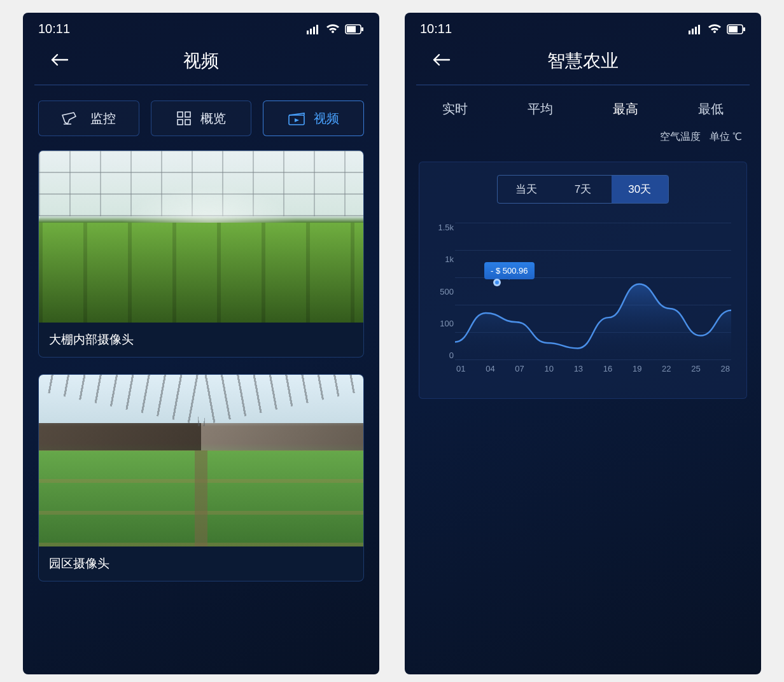 The image size is (784, 682). Describe the element at coordinates (441, 291) in the screenshot. I see `chart-y-axis: 1.5k 1k 500 100 0` at that location.